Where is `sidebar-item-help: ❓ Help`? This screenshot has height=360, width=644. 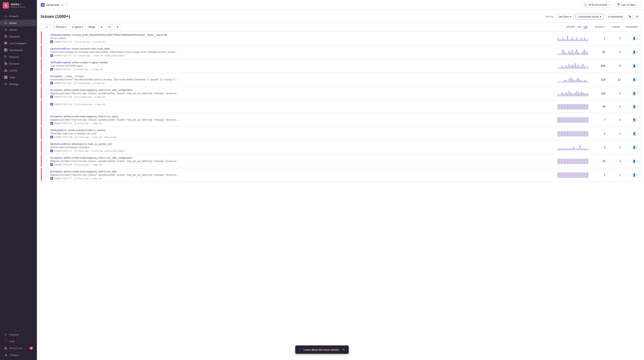
sidebar-item-help: ❓ Help is located at coordinates (18, 342).